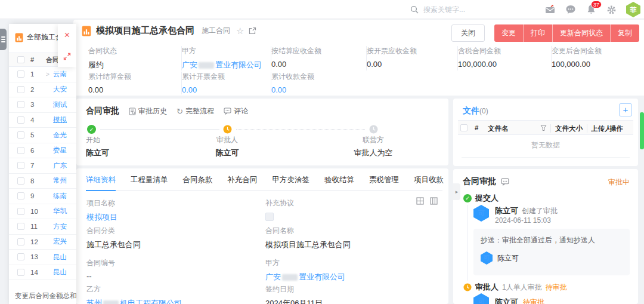  I want to click on sidebar-collapse-handle, so click(4, 39).